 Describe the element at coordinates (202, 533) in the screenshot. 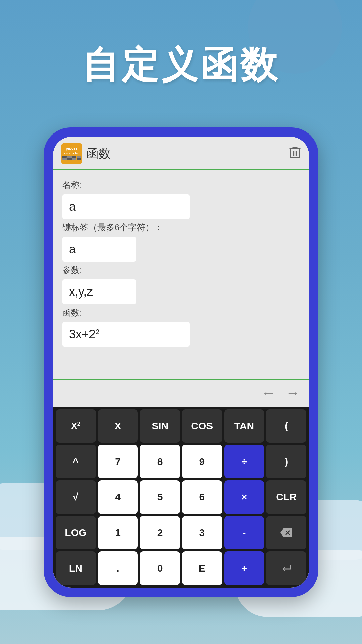

I see `key-3: 3` at that location.